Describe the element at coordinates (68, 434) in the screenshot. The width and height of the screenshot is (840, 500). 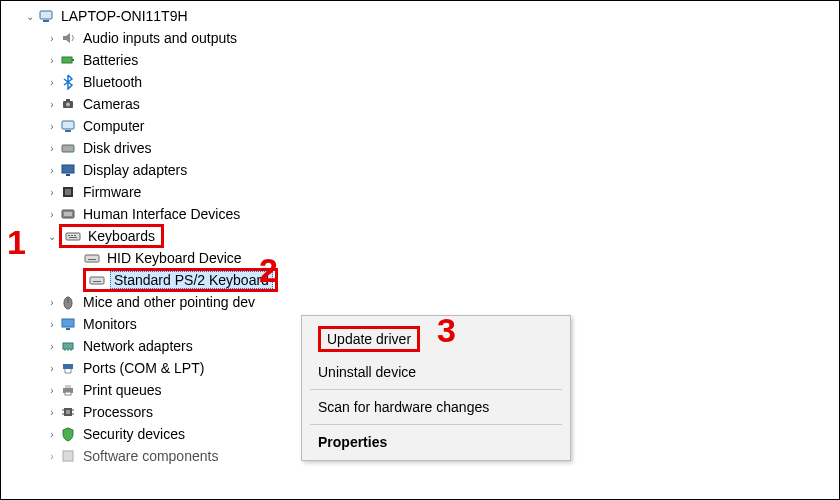
I see `shield-icon` at that location.